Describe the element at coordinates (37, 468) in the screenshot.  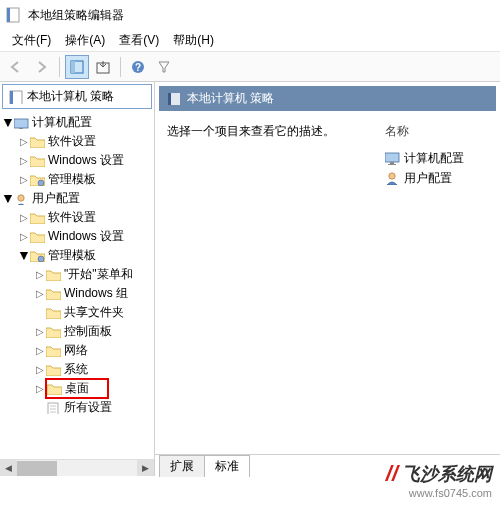
I see `scroll-thumb` at that location.